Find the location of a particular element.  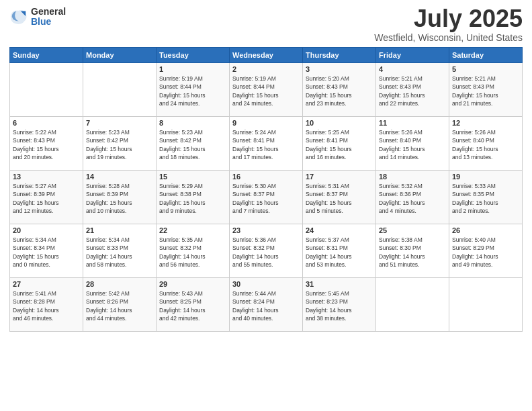

logo-general: General is located at coordinates (48, 12).